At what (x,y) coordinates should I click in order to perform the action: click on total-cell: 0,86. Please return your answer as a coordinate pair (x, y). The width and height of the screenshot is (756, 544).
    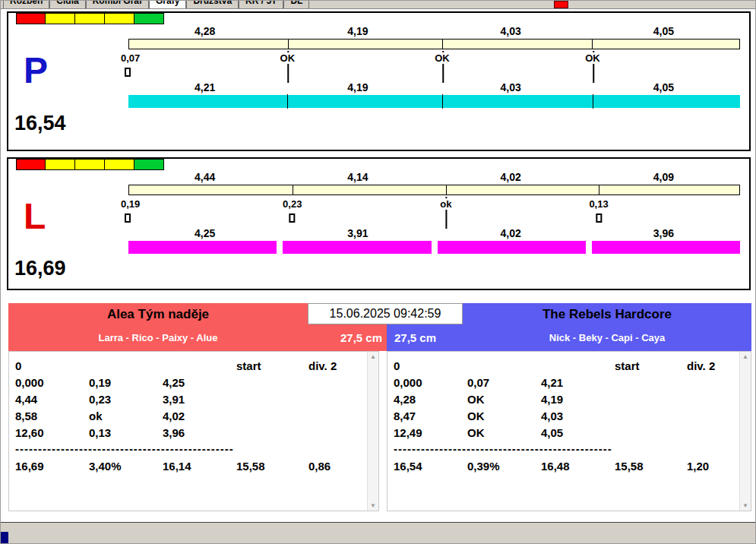
    Looking at the image, I should click on (336, 467).